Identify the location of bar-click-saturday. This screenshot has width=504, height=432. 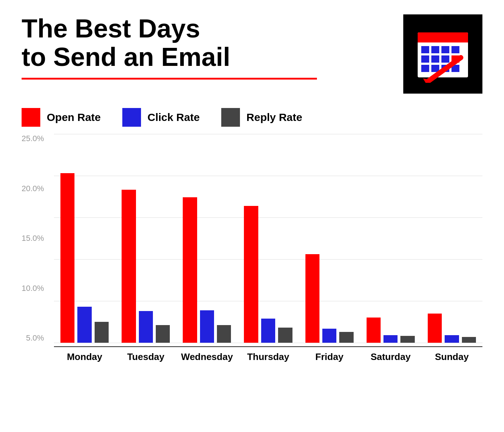
(391, 339).